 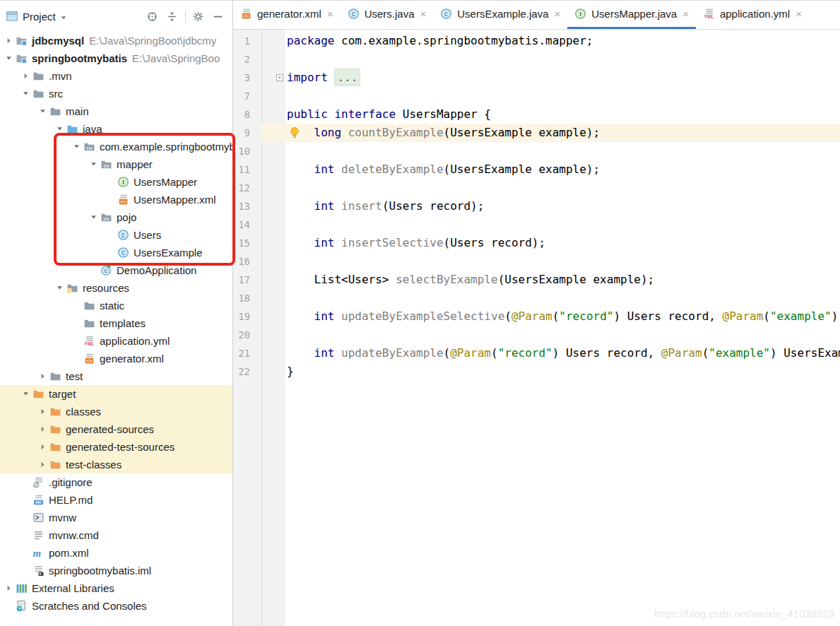 What do you see at coordinates (247, 78) in the screenshot?
I see `line-number: 3` at bounding box center [247, 78].